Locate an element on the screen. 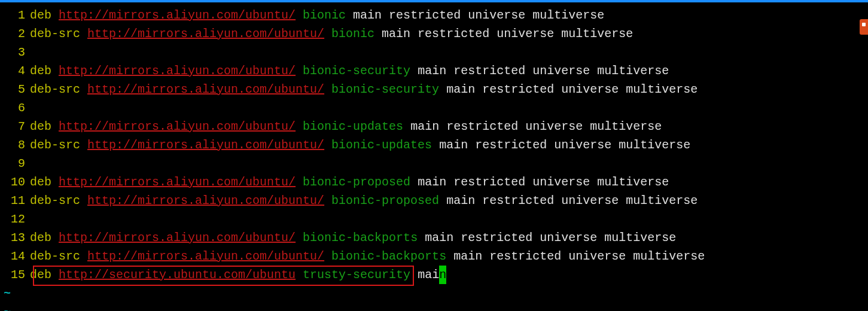  code-token: trusty-security is located at coordinates (357, 275).